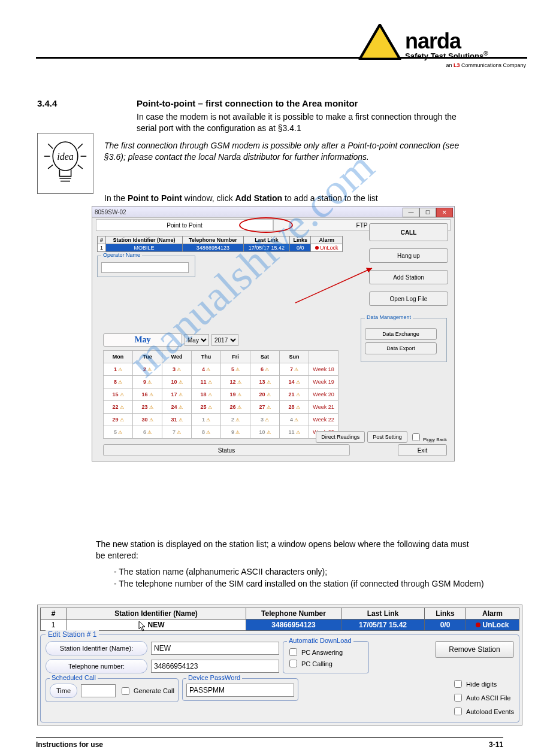  Describe the element at coordinates (324, 420) in the screenshot. I see `calendar-week: Week 22` at that location.